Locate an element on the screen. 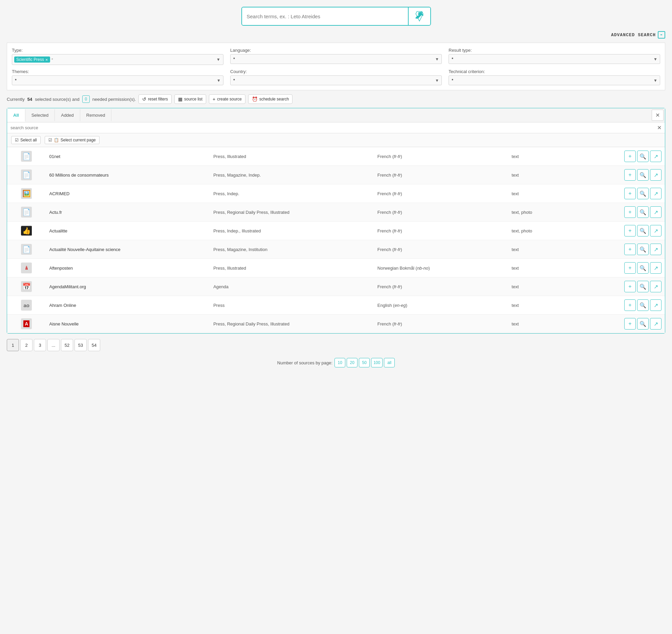  page-button: 54 is located at coordinates (94, 345).